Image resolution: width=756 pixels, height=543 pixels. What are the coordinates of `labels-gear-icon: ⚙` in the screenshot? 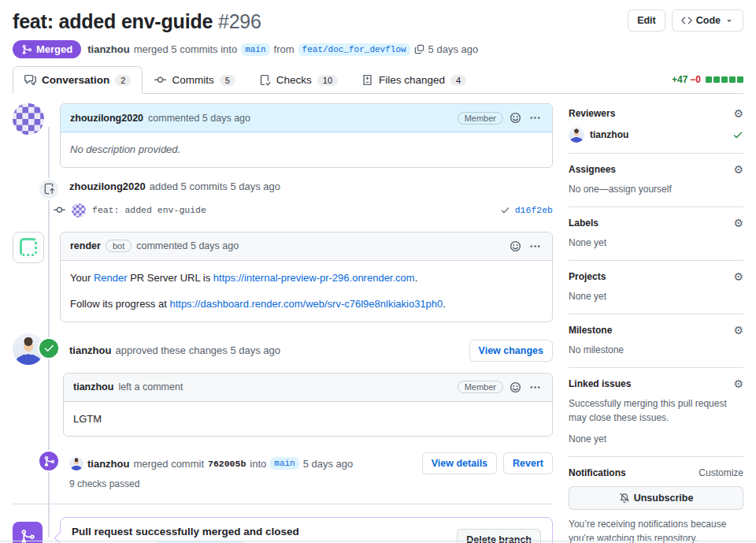 It's located at (739, 223).